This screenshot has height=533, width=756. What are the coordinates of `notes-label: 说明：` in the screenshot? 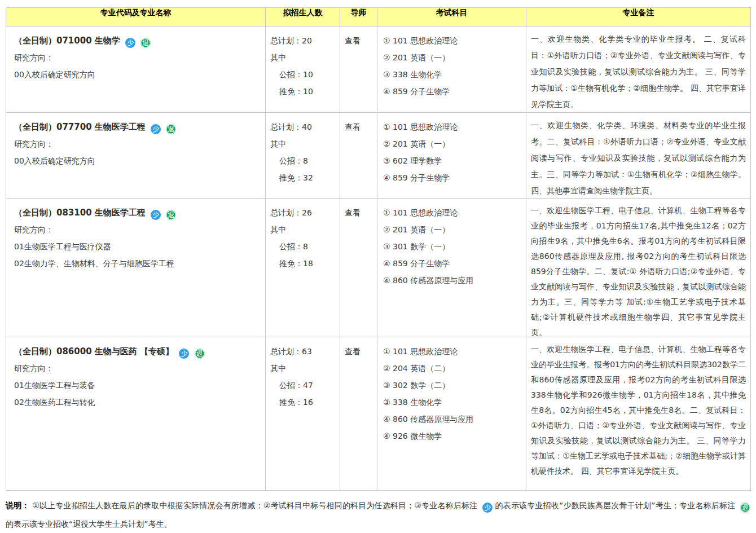 It's located at (18, 505).